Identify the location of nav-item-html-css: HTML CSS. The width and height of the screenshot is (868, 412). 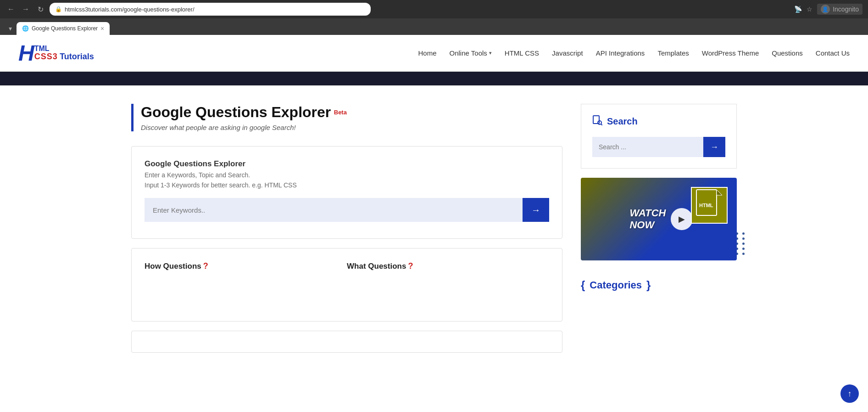
(522, 53).